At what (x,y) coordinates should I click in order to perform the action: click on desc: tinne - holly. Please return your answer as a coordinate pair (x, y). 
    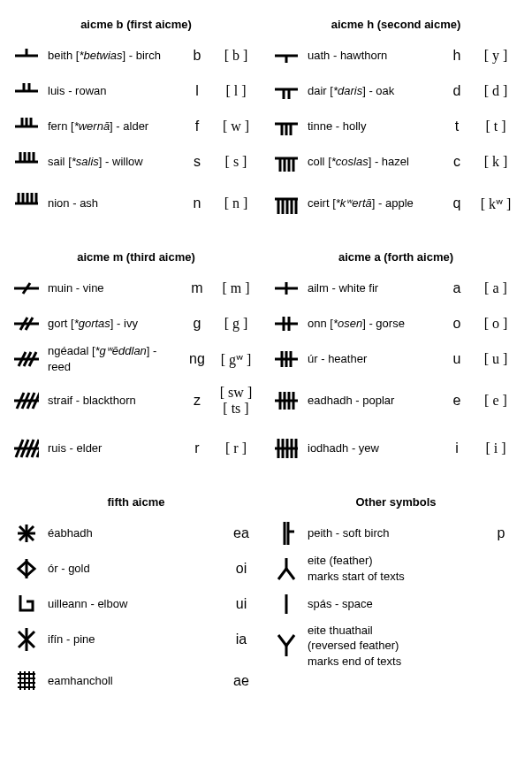
    Looking at the image, I should click on (372, 126).